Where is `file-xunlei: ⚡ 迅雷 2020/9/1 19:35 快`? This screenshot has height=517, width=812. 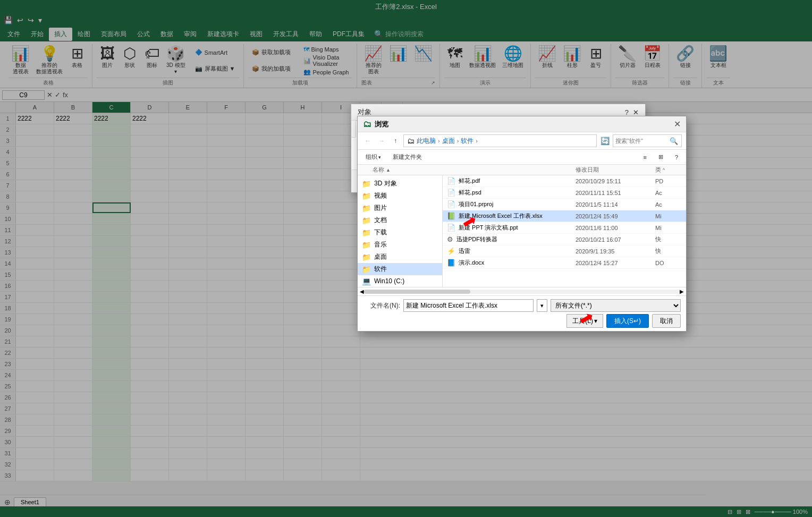
file-xunlei: ⚡ 迅雷 2020/9/1 19:35 快 is located at coordinates (564, 251).